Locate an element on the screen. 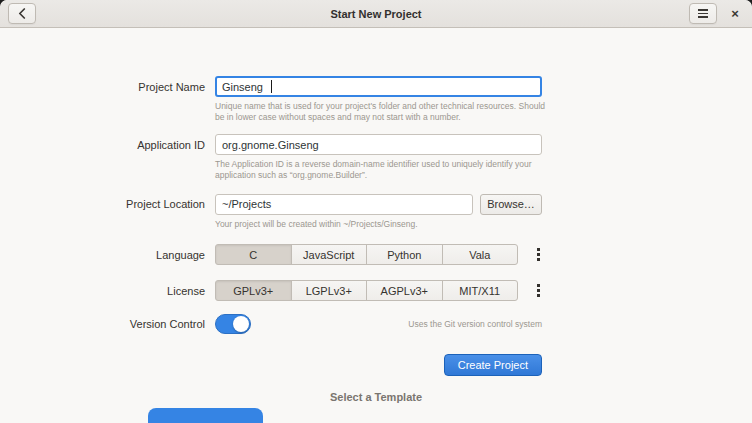 The image size is (752, 423). license-row: License GPLv3+ LGPLv3+ AGPLv3+ MIT/X11 is located at coordinates (376, 290).